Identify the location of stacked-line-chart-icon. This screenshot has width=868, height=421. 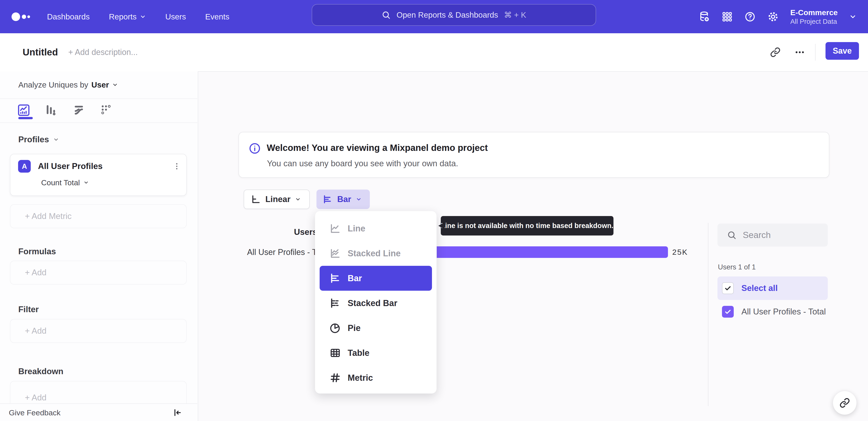
(335, 253).